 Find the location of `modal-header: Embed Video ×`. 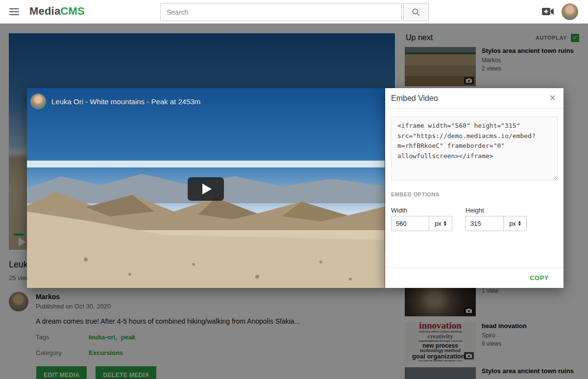

modal-header: Embed Video × is located at coordinates (474, 98).